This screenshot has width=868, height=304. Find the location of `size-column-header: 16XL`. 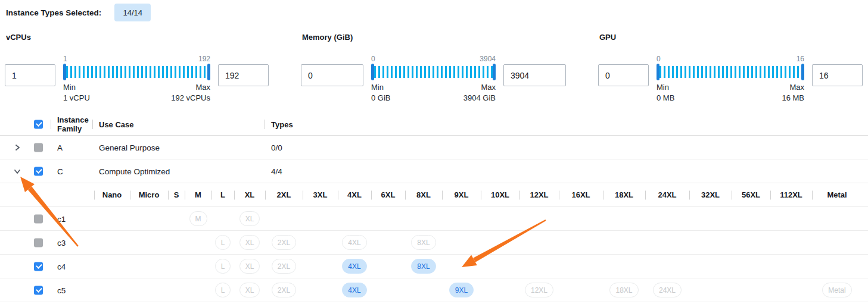

size-column-header: 16XL is located at coordinates (581, 195).